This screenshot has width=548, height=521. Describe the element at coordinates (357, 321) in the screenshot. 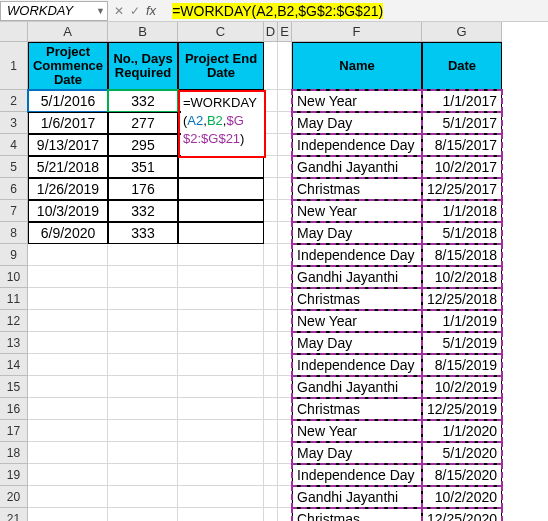

I see `cell-F12: New Year` at that location.